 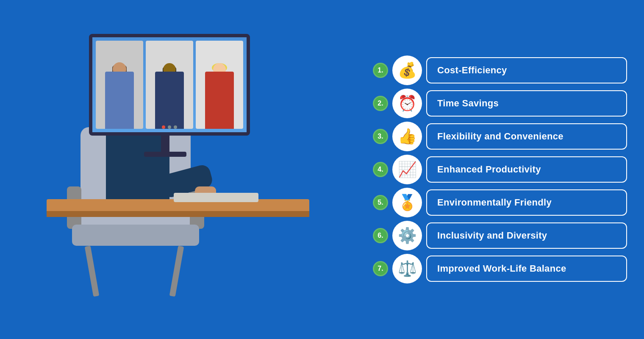 What do you see at coordinates (169, 85) in the screenshot?
I see `monitor` at bounding box center [169, 85].